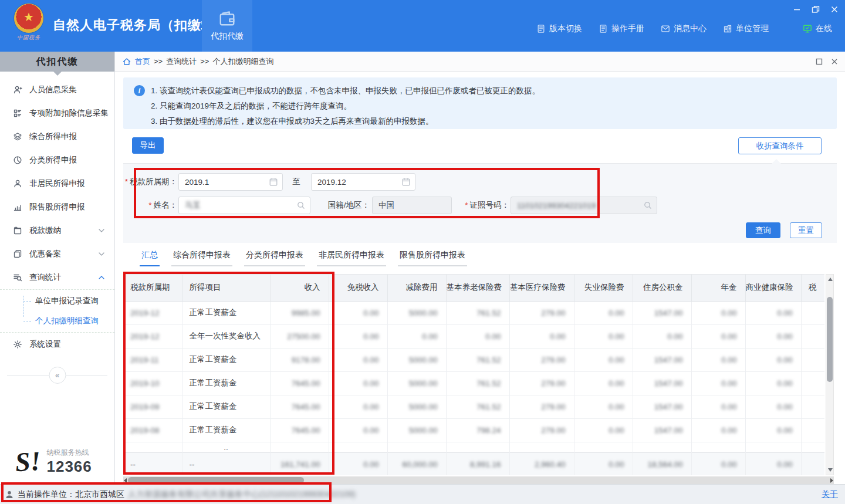 The width and height of the screenshot is (845, 504). What do you see at coordinates (58, 113) in the screenshot?
I see `sidebar-item-special-deduction: 专项附加扣除信息采集` at bounding box center [58, 113].